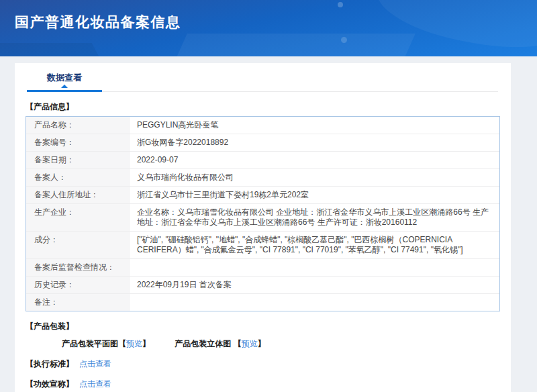  Describe the element at coordinates (204, 344) in the screenshot. I see `packaging-3d-label: 产品包装立体图` at that location.